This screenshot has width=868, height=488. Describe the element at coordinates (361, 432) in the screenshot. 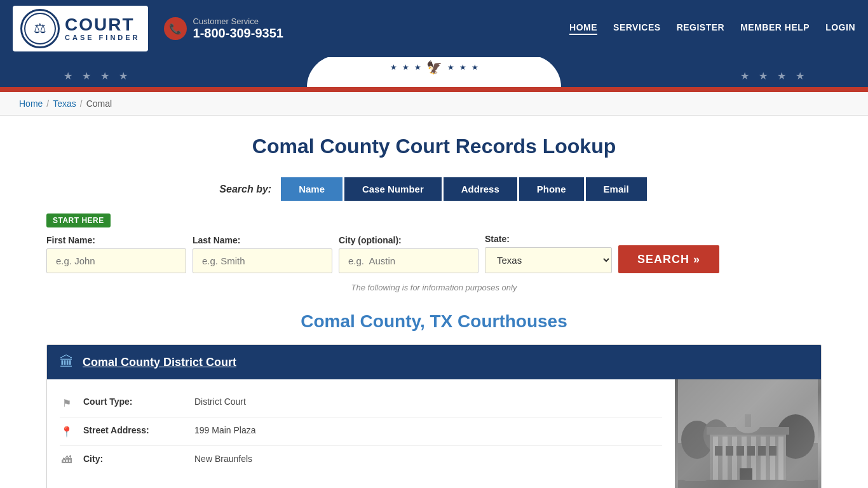

I see `street-address-row: 📍 Street Address: 199 Main Plaza` at that location.